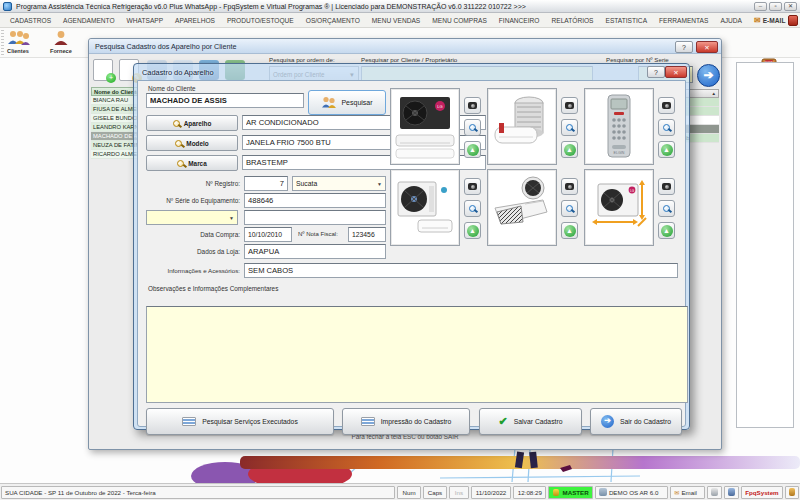  I want to click on menu-financeiro: FINANCEIRO, so click(520, 20).